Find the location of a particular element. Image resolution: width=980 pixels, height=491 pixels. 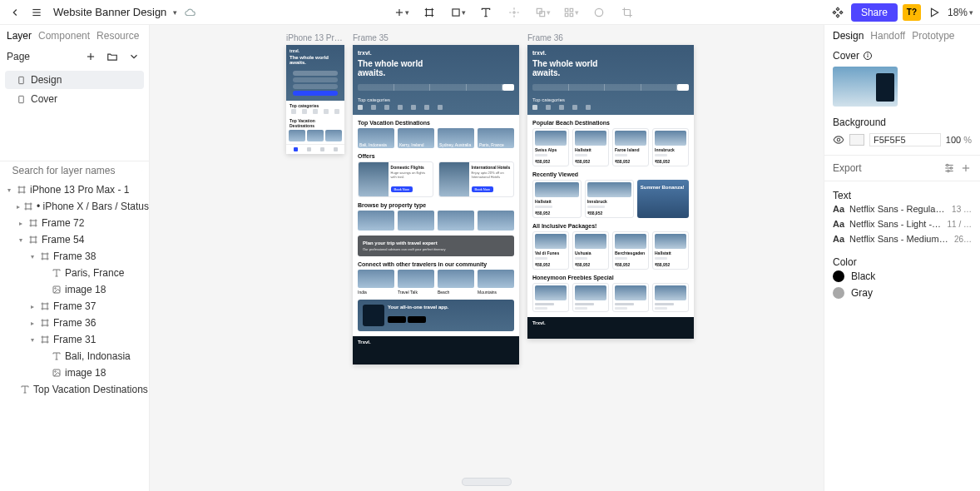

export-section-label: Export is located at coordinates (847, 168).